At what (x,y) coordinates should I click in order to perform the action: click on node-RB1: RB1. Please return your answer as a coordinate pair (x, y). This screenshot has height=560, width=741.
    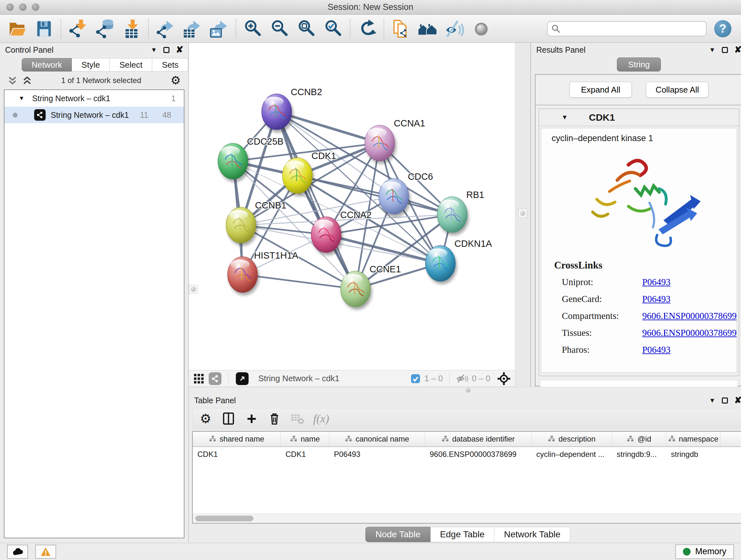
    Looking at the image, I should click on (461, 212).